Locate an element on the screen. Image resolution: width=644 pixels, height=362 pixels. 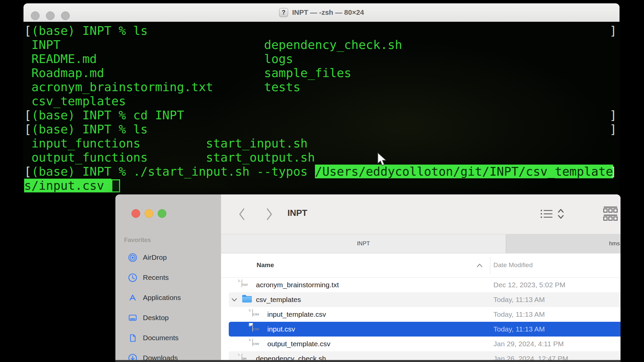
disclosure-expanded-icon is located at coordinates (234, 300).